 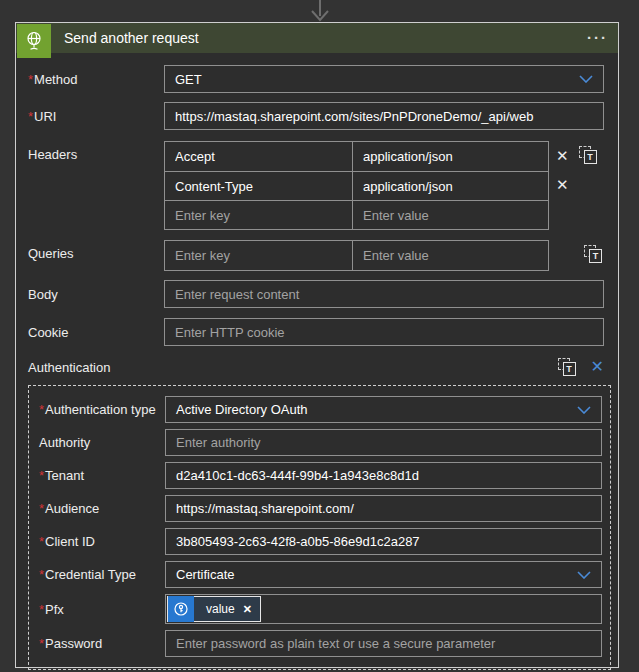 What do you see at coordinates (356, 256) in the screenshot?
I see `query-item-row` at bounding box center [356, 256].